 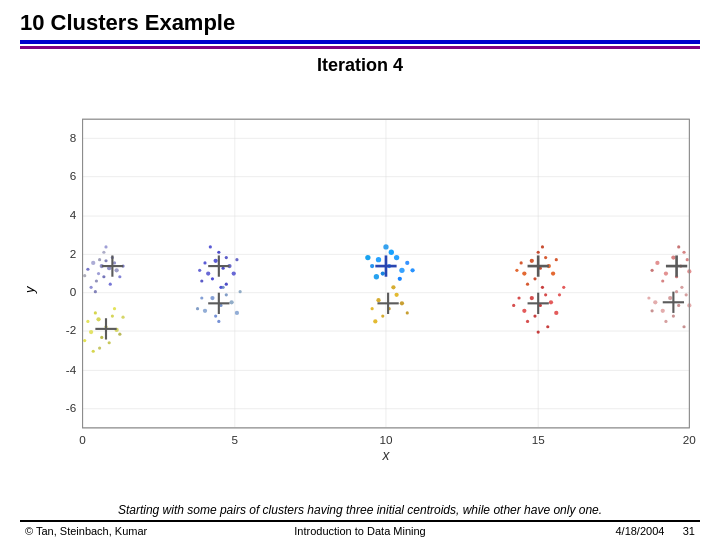 What do you see at coordinates (71, 408) in the screenshot?
I see `svg-text: -6` at bounding box center [71, 408].